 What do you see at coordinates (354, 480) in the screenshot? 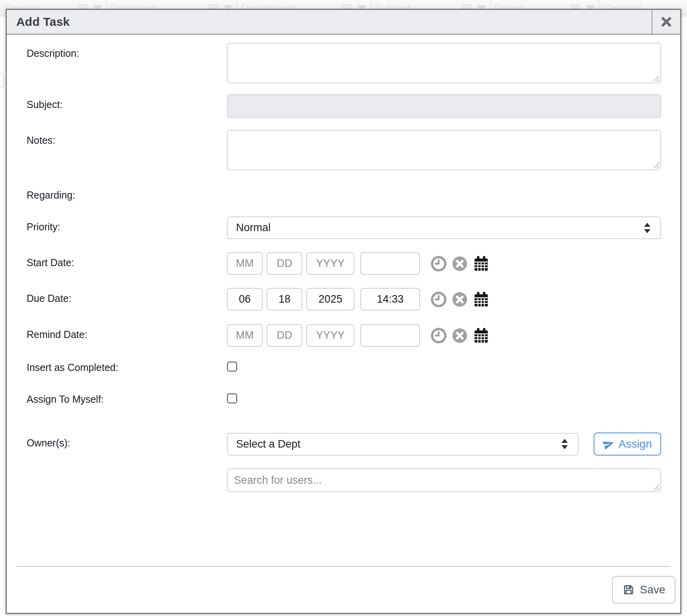
I see `user-search-row` at bounding box center [354, 480].